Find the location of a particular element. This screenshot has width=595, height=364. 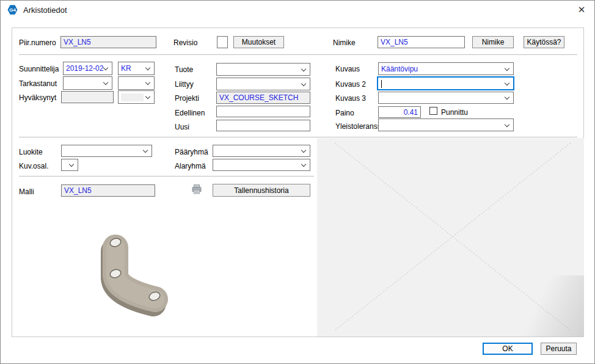

hyvaksynyt-initials-combo is located at coordinates (136, 97).